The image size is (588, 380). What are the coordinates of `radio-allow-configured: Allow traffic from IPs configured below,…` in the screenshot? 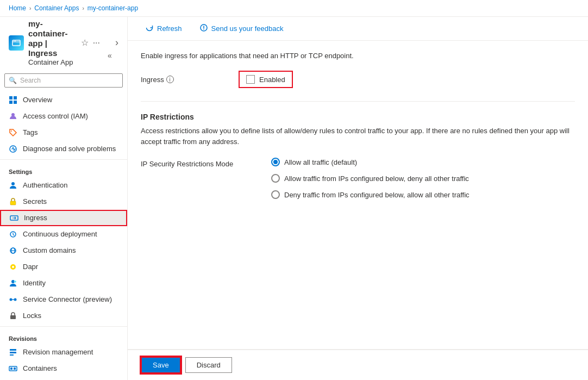 It's located at (371, 178).